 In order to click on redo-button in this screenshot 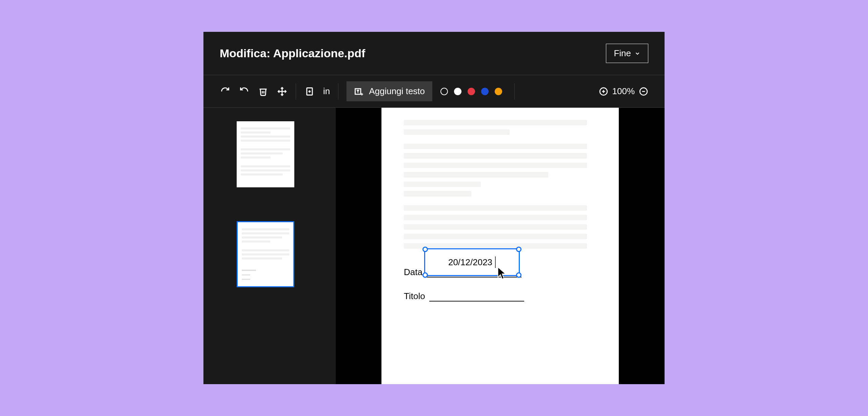, I will do `click(225, 91)`.